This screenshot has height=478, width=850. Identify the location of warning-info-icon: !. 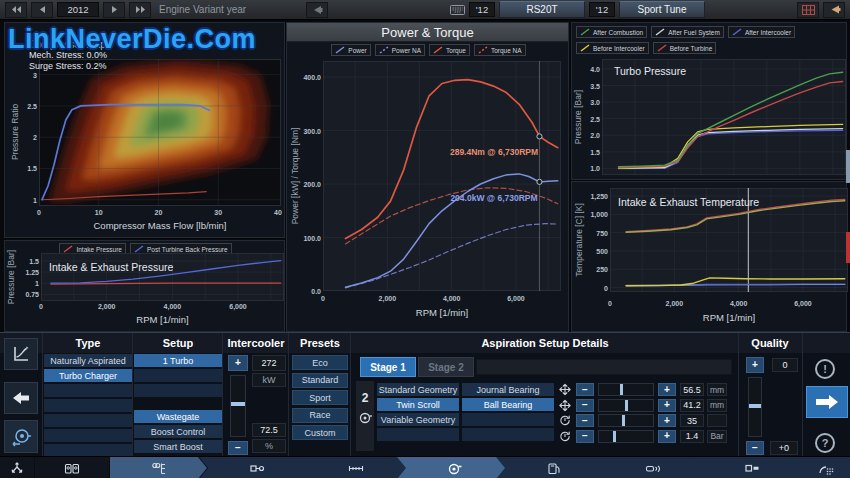
(825, 369).